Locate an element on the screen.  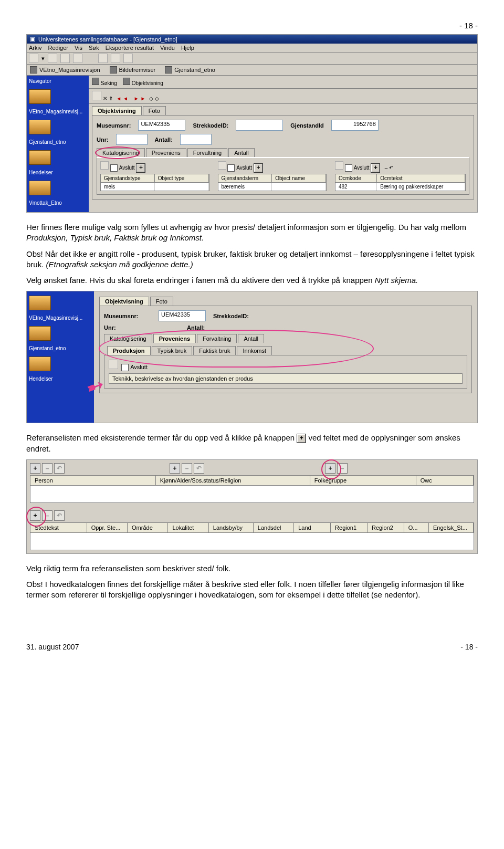
paragraph: Velg riktig term fra referanselisten som… is located at coordinates (252, 569).